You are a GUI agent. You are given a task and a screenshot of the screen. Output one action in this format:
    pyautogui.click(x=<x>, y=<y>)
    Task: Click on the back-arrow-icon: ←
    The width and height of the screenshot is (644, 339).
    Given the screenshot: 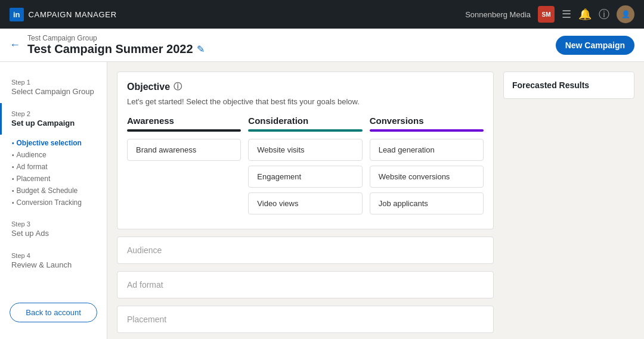 What is the action you would take?
    pyautogui.click(x=15, y=45)
    